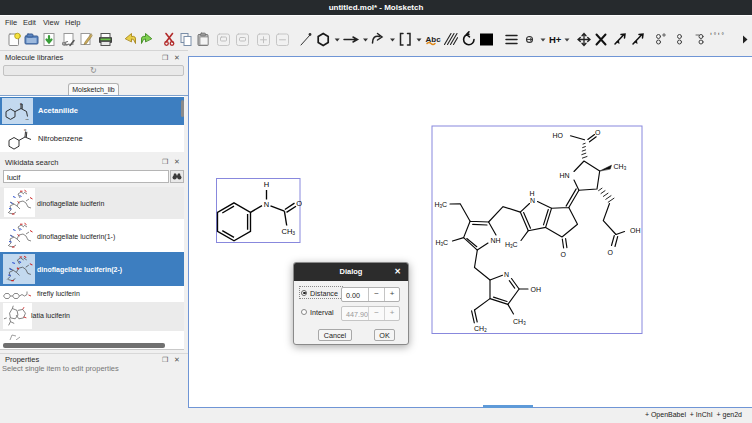 This screenshot has height=423, width=752. What do you see at coordinates (26, 130) in the screenshot?
I see `svg-text: o` at bounding box center [26, 130].